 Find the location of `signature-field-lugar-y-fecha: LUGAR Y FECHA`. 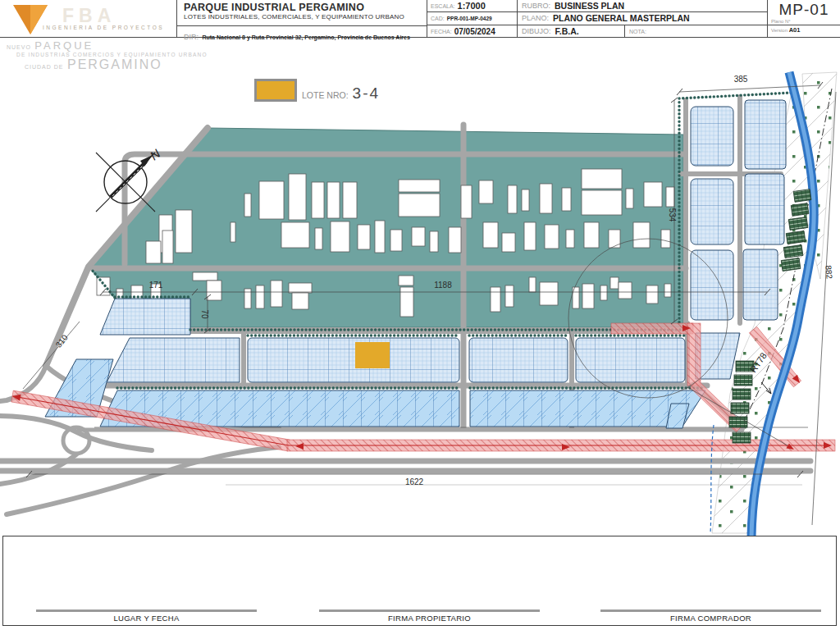

signature-field-lugar-y-fecha: LUGAR Y FECHA is located at coordinates (146, 616).